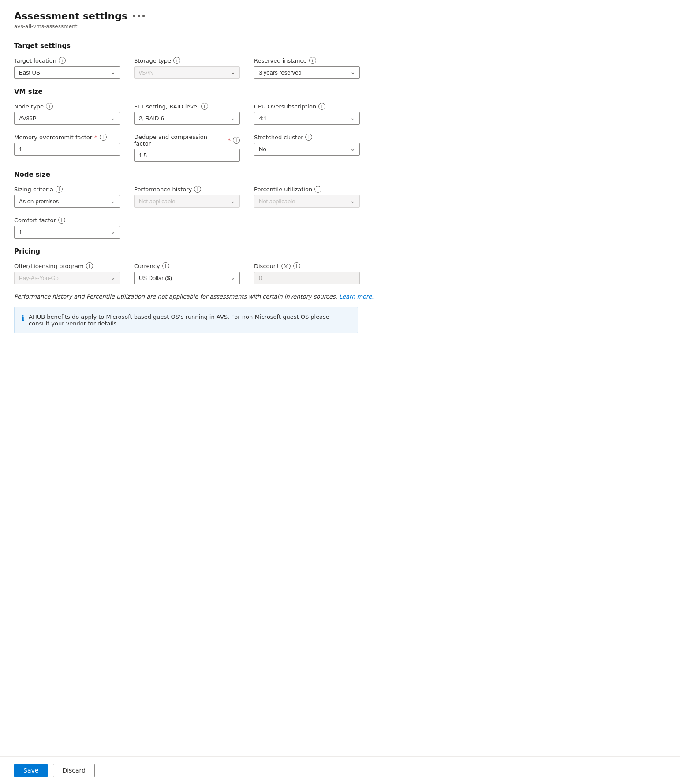 Image resolution: width=680 pixels, height=784 pixels. What do you see at coordinates (313, 60) in the screenshot?
I see `reserved-instance-info-icon: i` at bounding box center [313, 60].